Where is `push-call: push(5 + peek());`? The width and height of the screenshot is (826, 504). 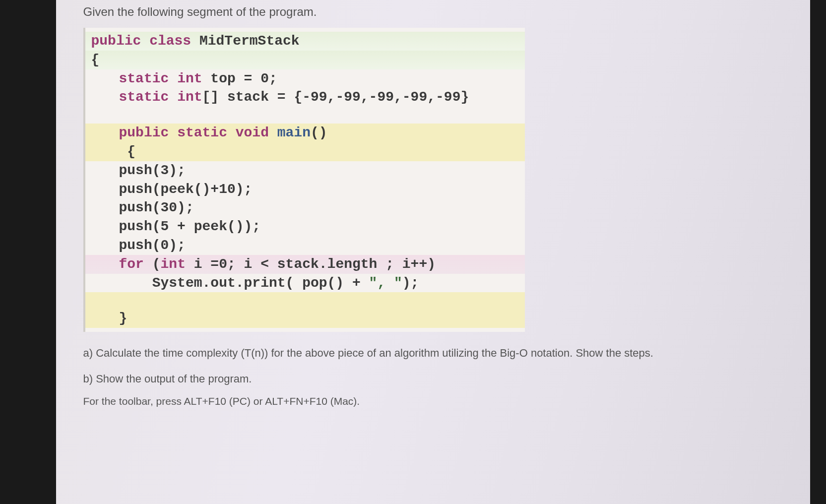
push-call: push(5 + peek()); is located at coordinates (190, 226).